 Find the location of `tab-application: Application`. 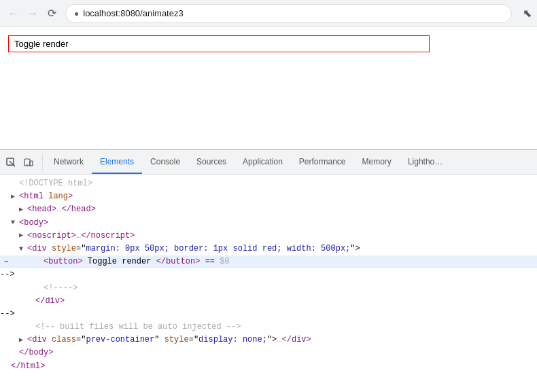

tab-application: Application is located at coordinates (262, 162).